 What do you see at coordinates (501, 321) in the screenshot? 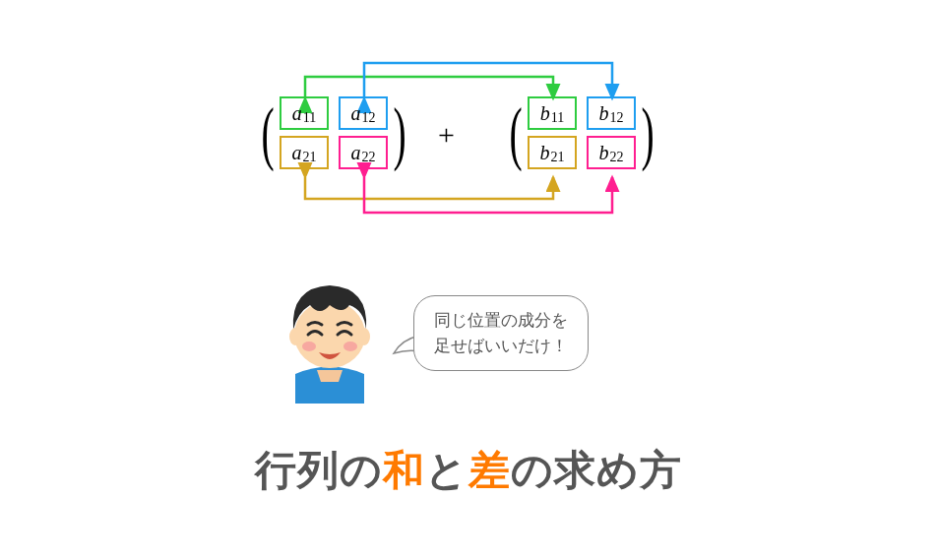
I see `speech-line-1: 同じ位置の成分を` at bounding box center [501, 321].